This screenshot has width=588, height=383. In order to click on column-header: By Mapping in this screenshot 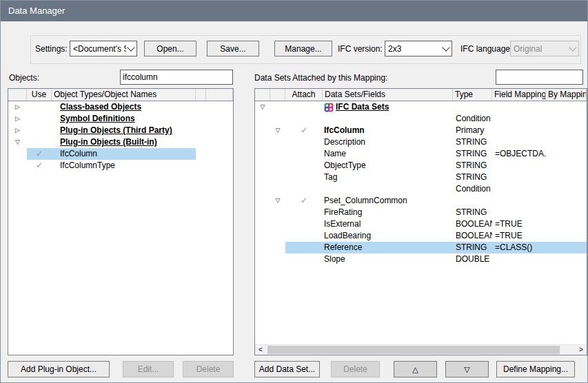, I will do `click(567, 95)`.